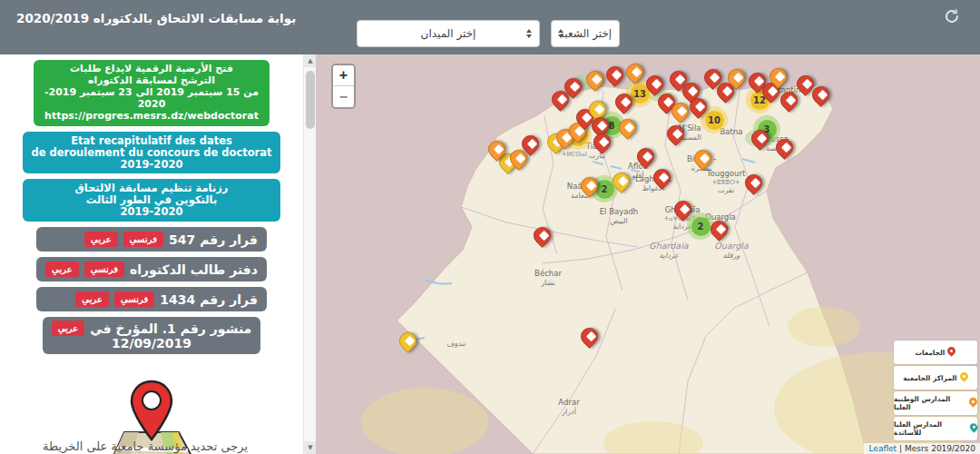  What do you see at coordinates (952, 16) in the screenshot?
I see `refresh-icon` at bounding box center [952, 16].